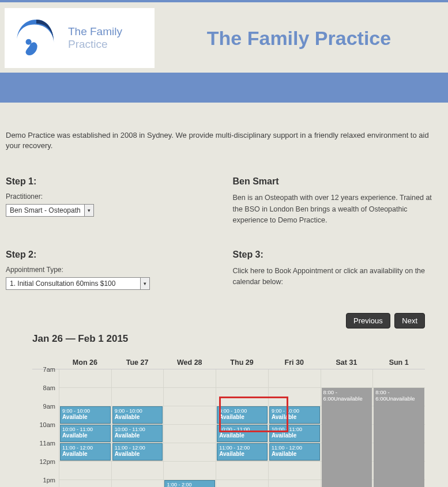 The height and width of the screenshot is (487, 448). Describe the element at coordinates (85, 363) in the screenshot. I see `day-header: Mon 26` at that location.